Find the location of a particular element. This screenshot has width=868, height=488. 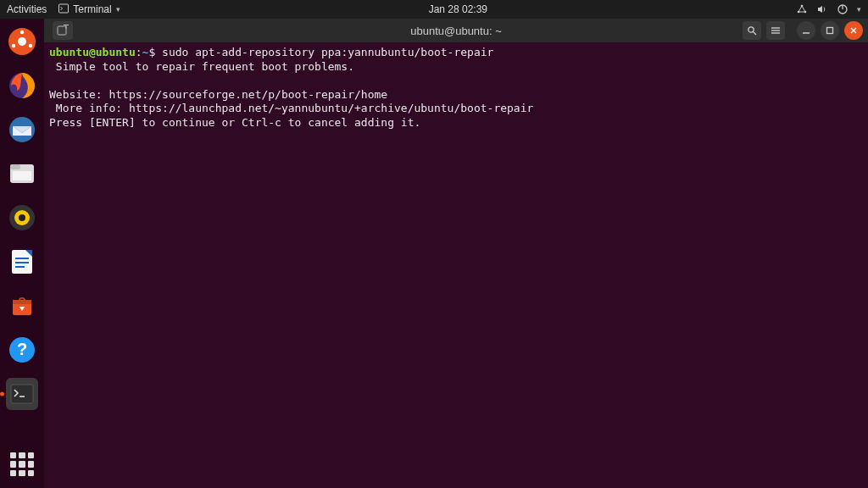

output-line: Press [ENTER] to continue or Ctrl-c to c… is located at coordinates (235, 122).